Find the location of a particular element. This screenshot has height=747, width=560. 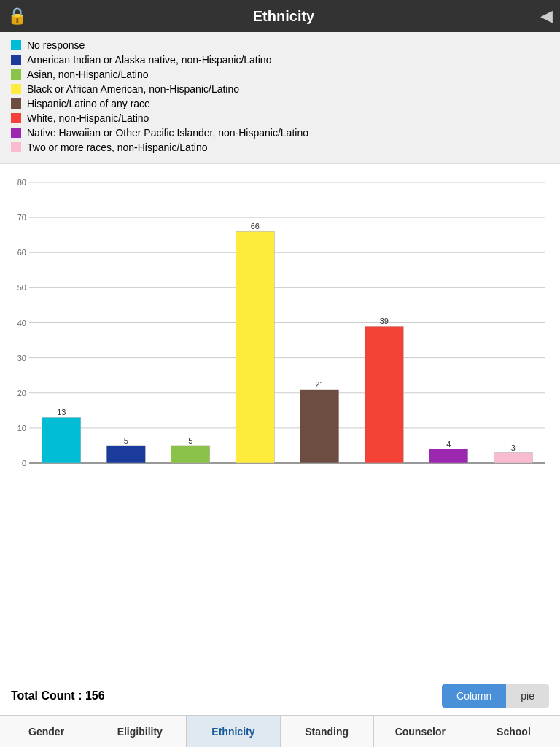

svg-text: 50 is located at coordinates (22, 287).